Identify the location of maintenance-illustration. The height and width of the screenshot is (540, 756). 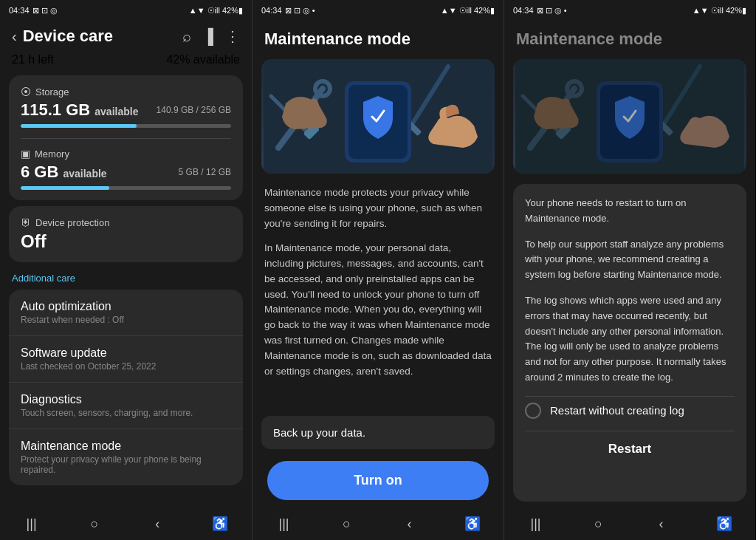
(378, 117).